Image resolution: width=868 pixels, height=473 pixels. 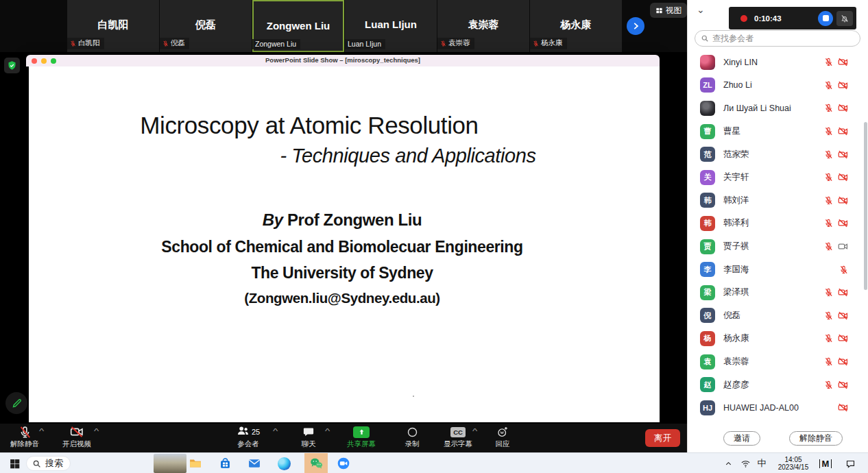 What do you see at coordinates (775, 62) in the screenshot?
I see `participant-row: Xinyi LIN` at bounding box center [775, 62].